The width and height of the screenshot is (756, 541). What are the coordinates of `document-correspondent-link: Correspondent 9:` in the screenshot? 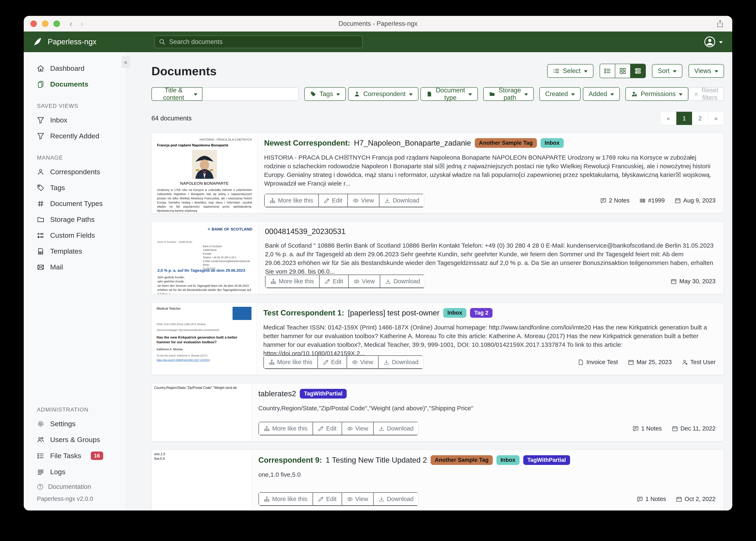 It's located at (290, 460).